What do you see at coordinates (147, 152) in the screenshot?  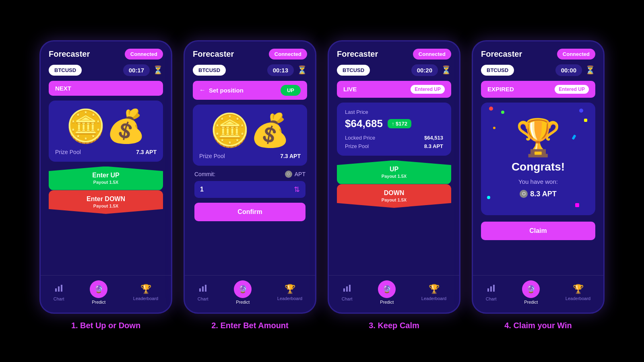 I see `prize-value-1: 7.3 APT` at bounding box center [147, 152].